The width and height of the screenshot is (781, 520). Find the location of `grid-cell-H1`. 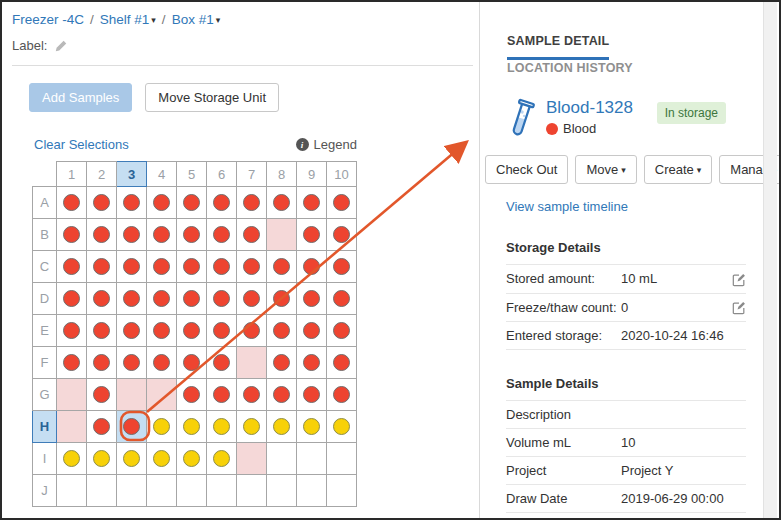

grid-cell-H1 is located at coordinates (72, 427).